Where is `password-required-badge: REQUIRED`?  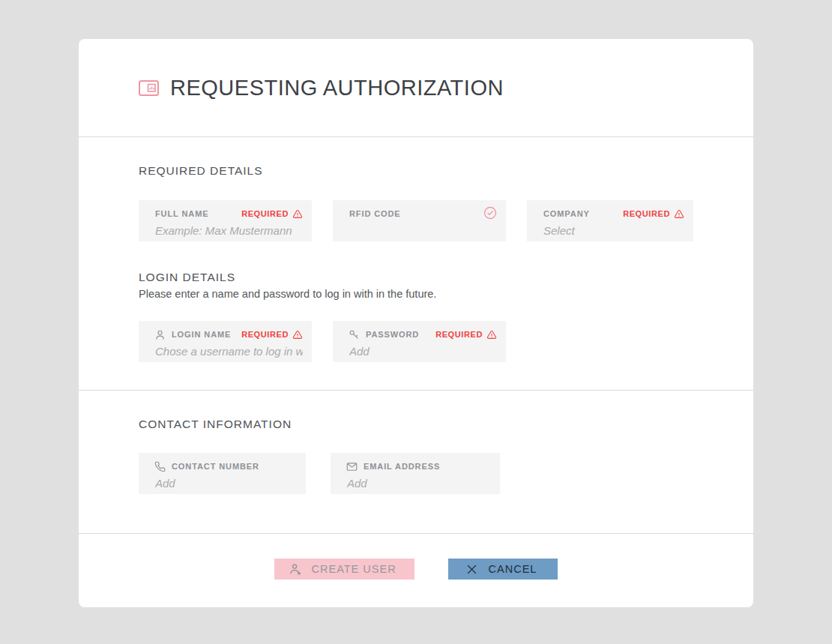
password-required-badge: REQUIRED is located at coordinates (466, 334).